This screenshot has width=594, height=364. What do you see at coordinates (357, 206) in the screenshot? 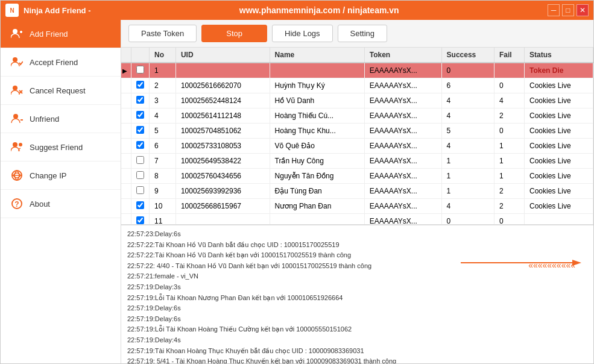
I see `table-row: 10100025668615967Nương Phan ĐanEAAAAAYsX…` at bounding box center [357, 206].